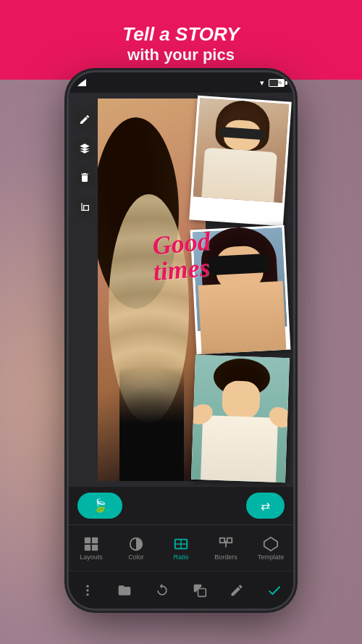 Image resolution: width=362 pixels, height=644 pixels. What do you see at coordinates (200, 590) in the screenshot?
I see `copy-button` at bounding box center [200, 590].